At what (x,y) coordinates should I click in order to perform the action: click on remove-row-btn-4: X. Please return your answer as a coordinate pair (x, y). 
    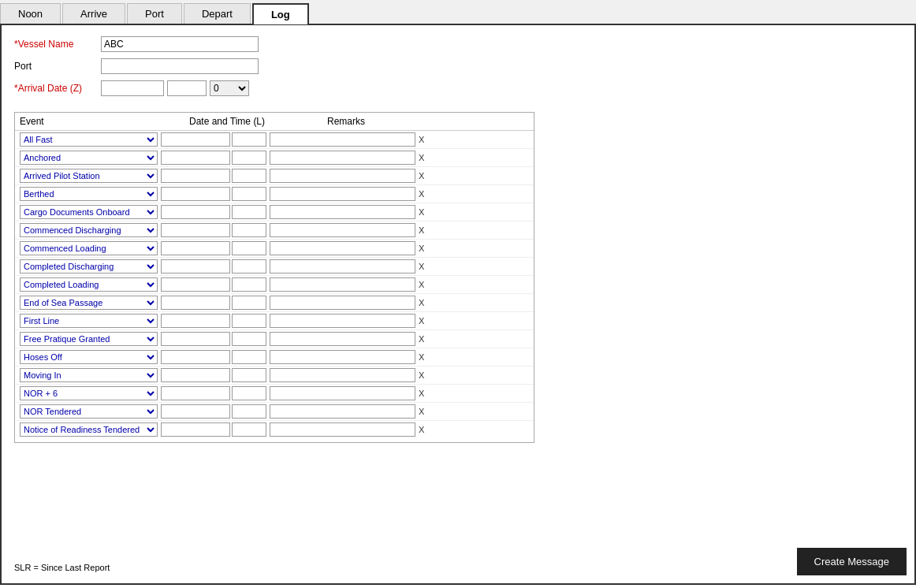
    Looking at the image, I should click on (421, 212).